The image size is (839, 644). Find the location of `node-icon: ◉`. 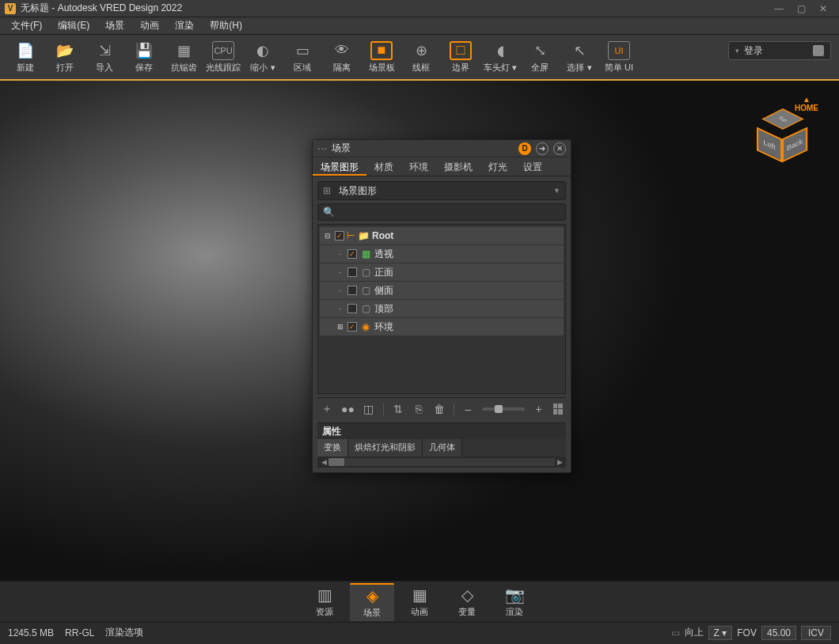

node-icon: ◉ is located at coordinates (366, 327).